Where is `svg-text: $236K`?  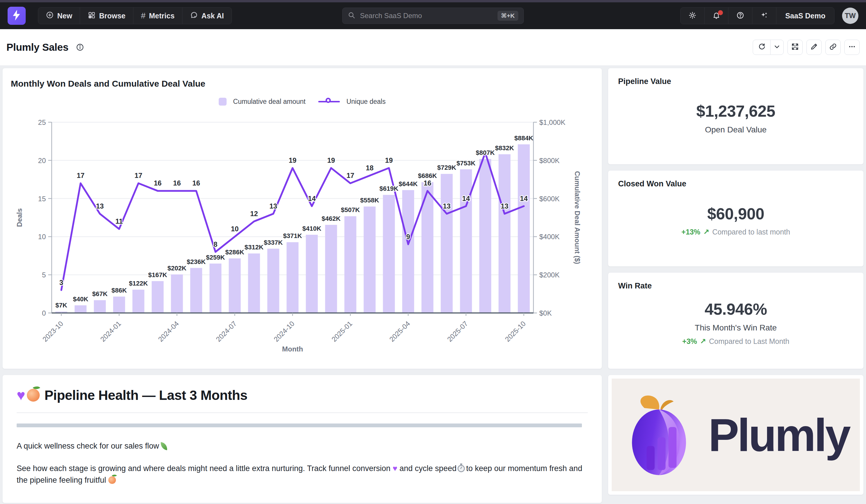 svg-text: $236K is located at coordinates (197, 262).